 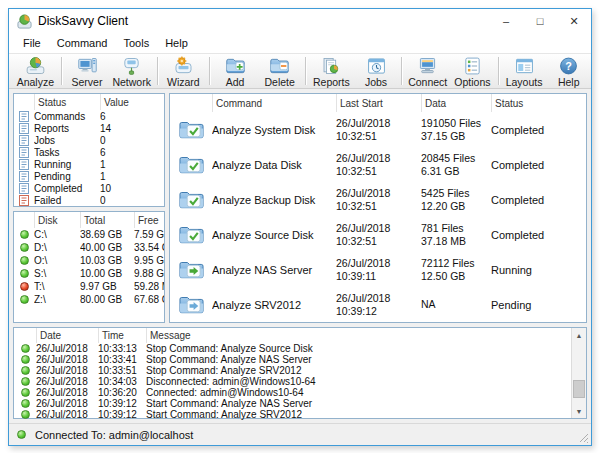 What do you see at coordinates (378, 270) in the screenshot?
I see `command-row: Analyze NAS Server 26/Jul/201810:39:11 7…` at bounding box center [378, 270].